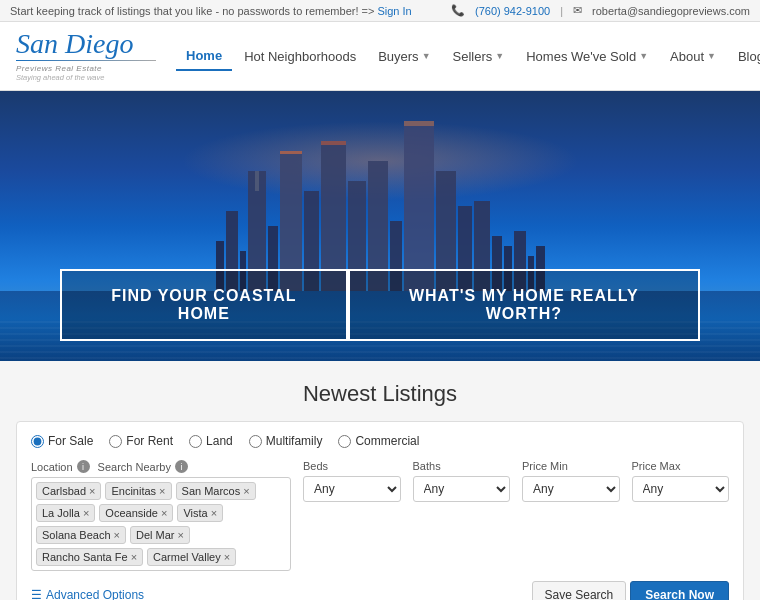 The image size is (760, 600). Describe the element at coordinates (462, 466) in the screenshot. I see `baths-label: Baths` at that location.